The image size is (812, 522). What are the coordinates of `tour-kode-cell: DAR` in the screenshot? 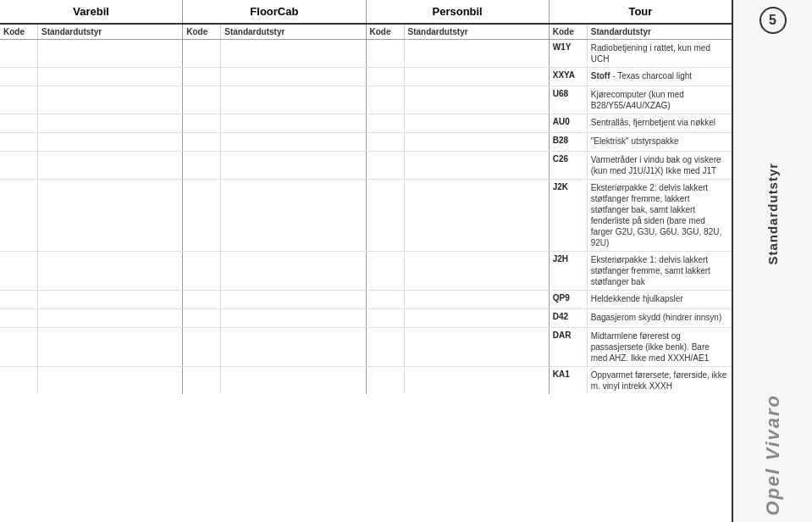 It's located at (569, 347).